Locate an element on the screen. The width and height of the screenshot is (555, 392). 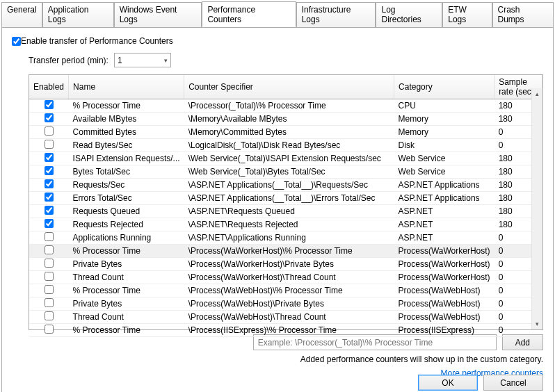
table-row: % Processor Time\Processor(_Total)\% Pro… is located at coordinates (286, 106).